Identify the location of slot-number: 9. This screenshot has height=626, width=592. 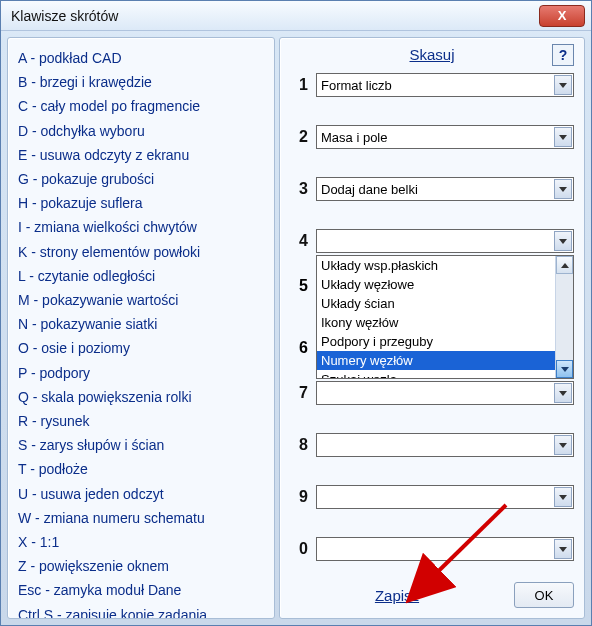
(299, 497).